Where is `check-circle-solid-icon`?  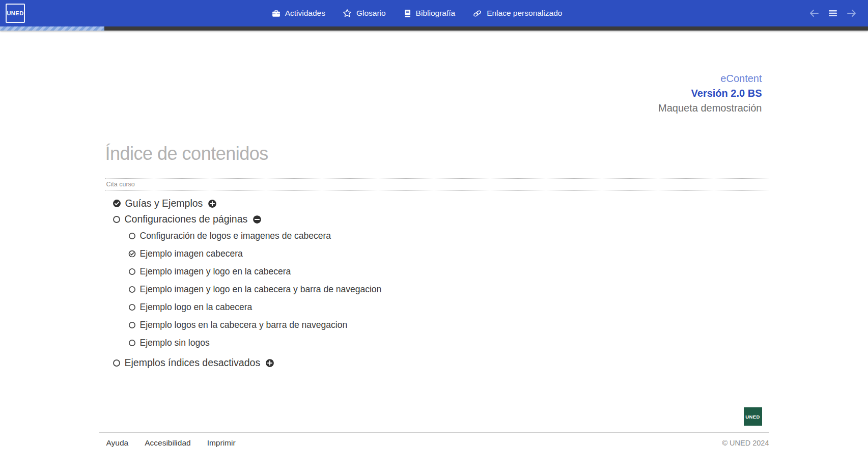 check-circle-solid-icon is located at coordinates (117, 204).